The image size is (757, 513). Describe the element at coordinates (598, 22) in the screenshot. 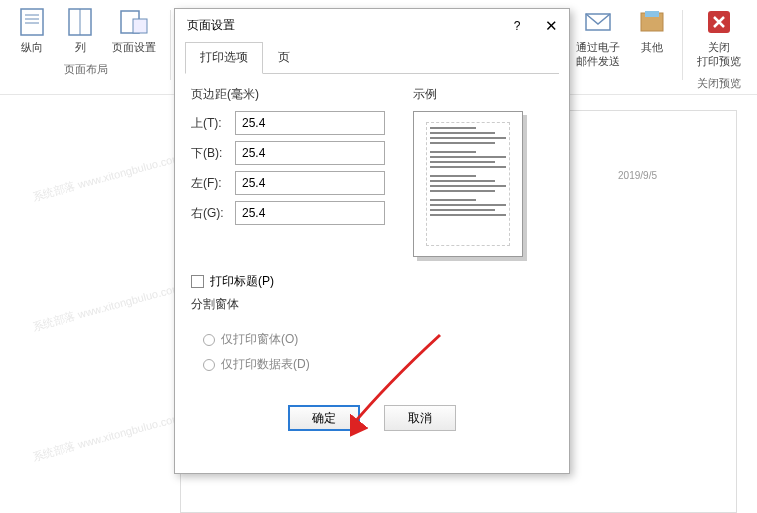

I see `email-icon` at that location.